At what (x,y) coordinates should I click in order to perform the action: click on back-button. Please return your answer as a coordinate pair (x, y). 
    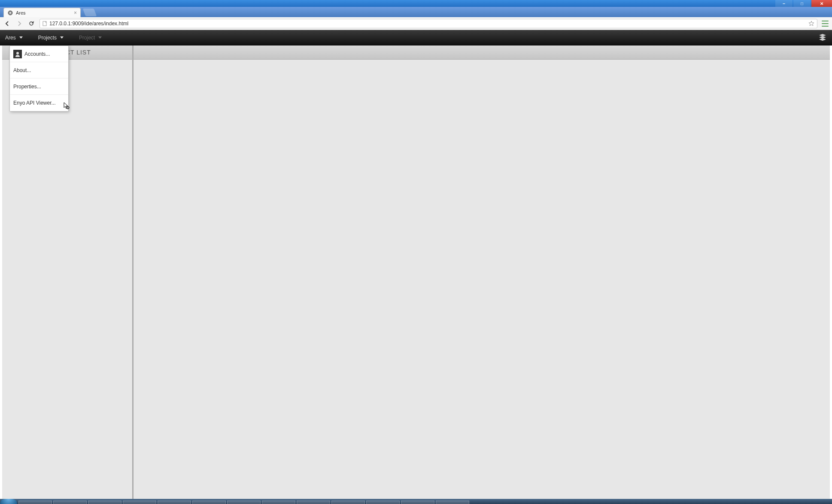
    Looking at the image, I should click on (7, 24).